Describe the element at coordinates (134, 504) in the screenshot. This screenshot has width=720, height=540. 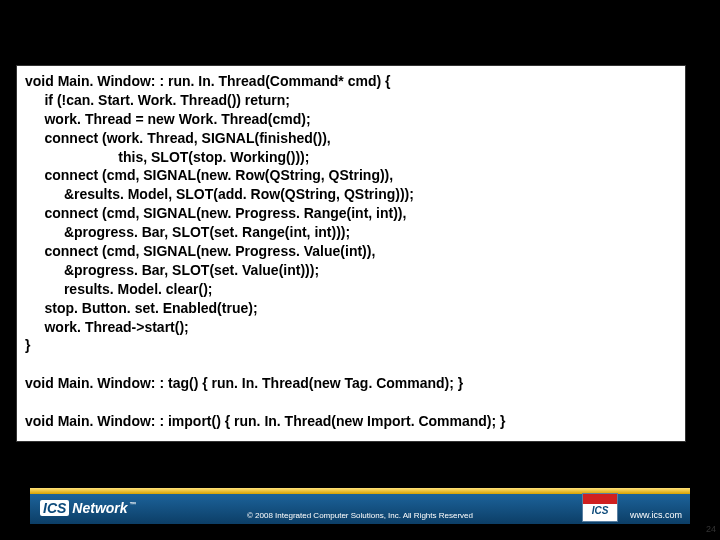
I see `trademark: ™` at that location.